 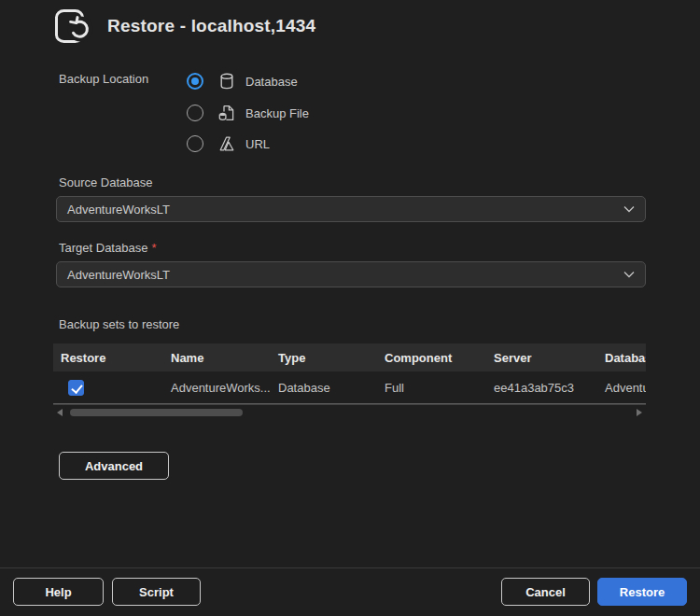 I want to click on footer-divider, so click(x=350, y=567).